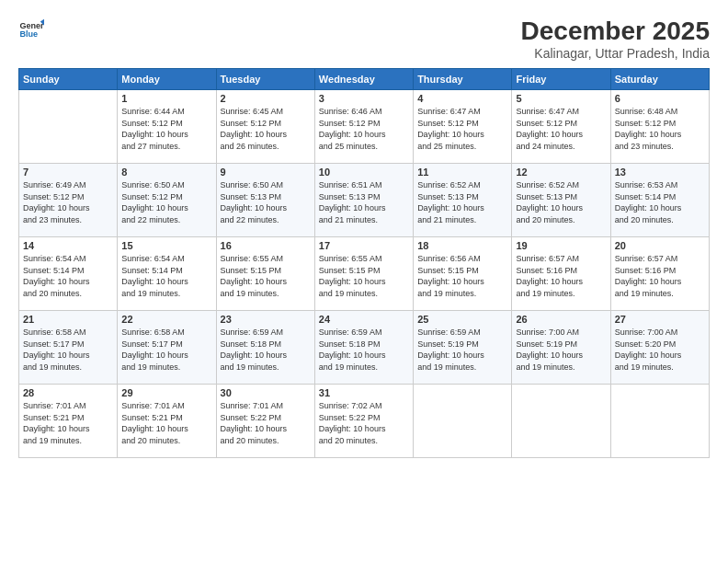 Image resolution: width=728 pixels, height=563 pixels. I want to click on day-number: 6, so click(660, 98).